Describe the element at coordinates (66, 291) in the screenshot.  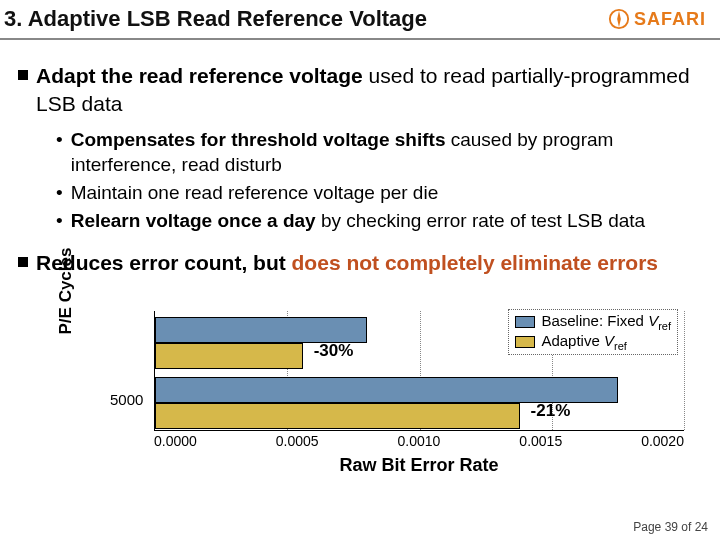
I see `chart-ylabel: P/E Cycles` at that location.